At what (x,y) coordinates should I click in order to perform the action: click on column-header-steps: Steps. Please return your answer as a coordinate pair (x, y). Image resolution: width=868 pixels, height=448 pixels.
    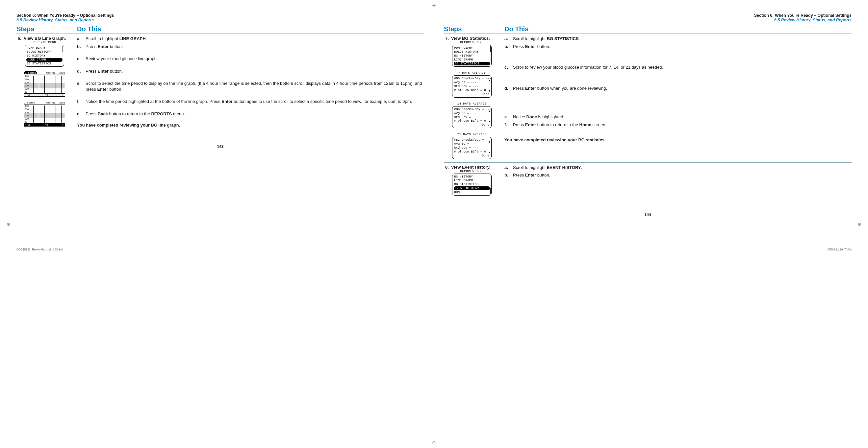
    Looking at the image, I should click on (44, 30).